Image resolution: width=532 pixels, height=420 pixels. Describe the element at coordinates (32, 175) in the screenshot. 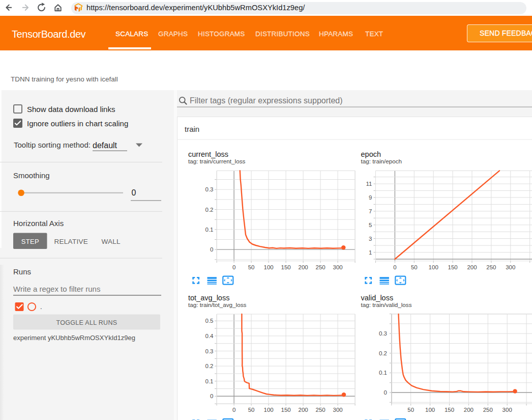

I see `svg-text: Smoothing` at that location.